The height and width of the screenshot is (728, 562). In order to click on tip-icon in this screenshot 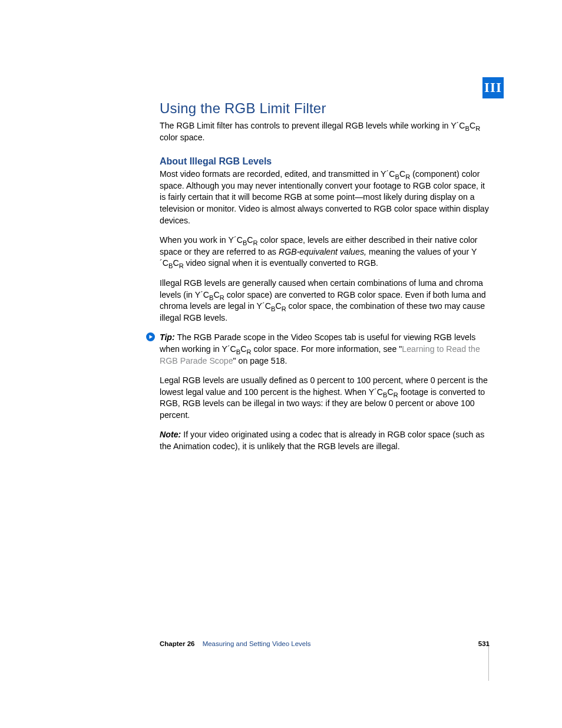, I will do `click(151, 337)`.